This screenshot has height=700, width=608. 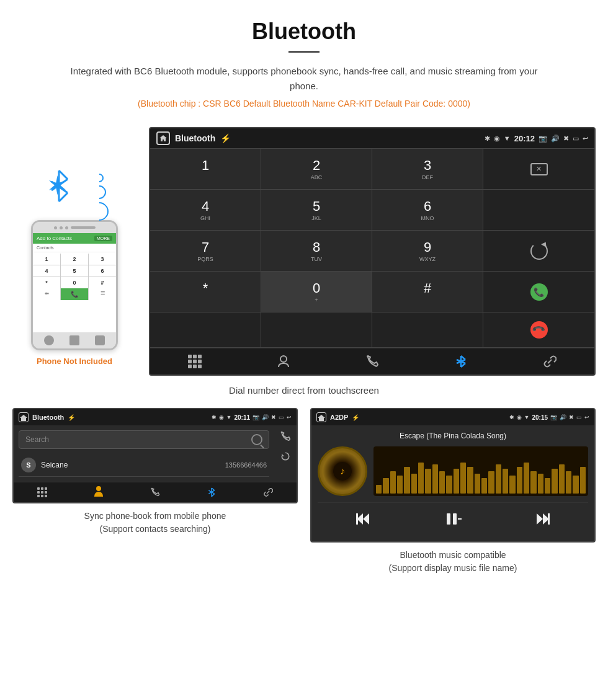 What do you see at coordinates (74, 285) in the screenshot?
I see `phone-mockup: Add to Contacts MORE Contacts 1 2 3 4 5 …` at bounding box center [74, 285].